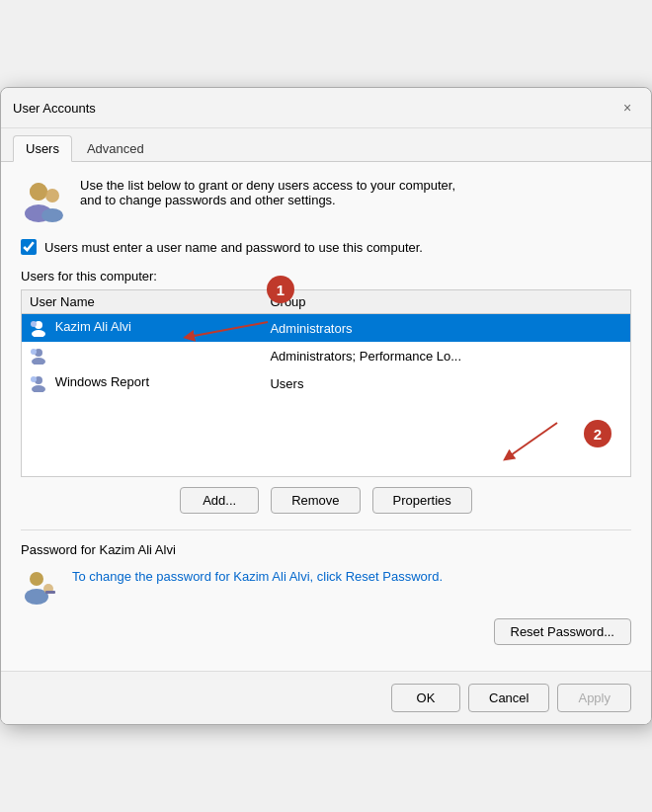  What do you see at coordinates (326, 587) in the screenshot?
I see `password-info-row: To change the password for Kazim Ali Alv…` at bounding box center [326, 587].